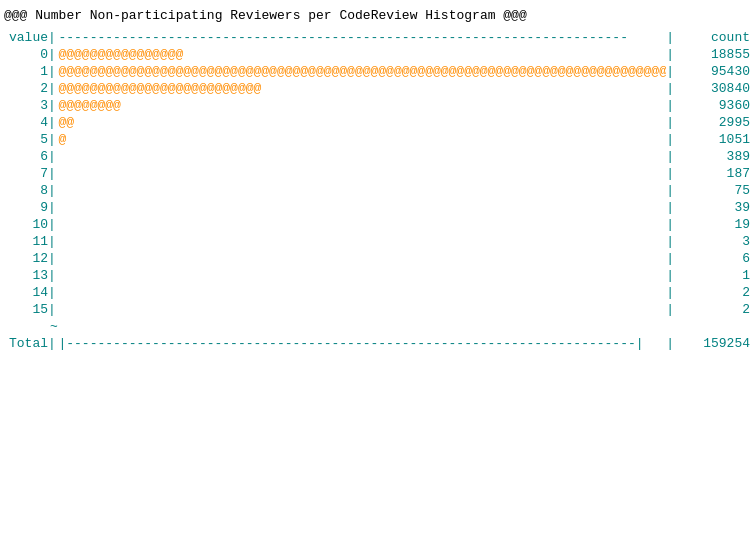 This screenshot has height=558, width=754. Describe the element at coordinates (26, 122) in the screenshot. I see `row-value: 4` at that location.